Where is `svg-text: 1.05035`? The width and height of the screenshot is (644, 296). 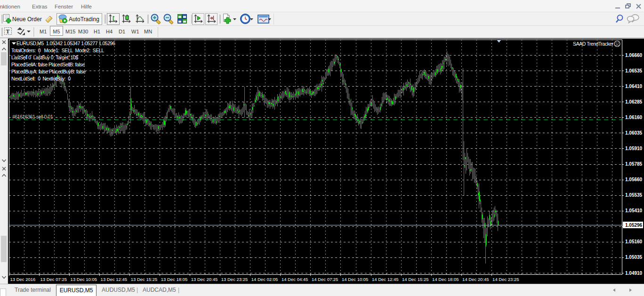
svg-text: 1.05035 is located at coordinates (634, 257).